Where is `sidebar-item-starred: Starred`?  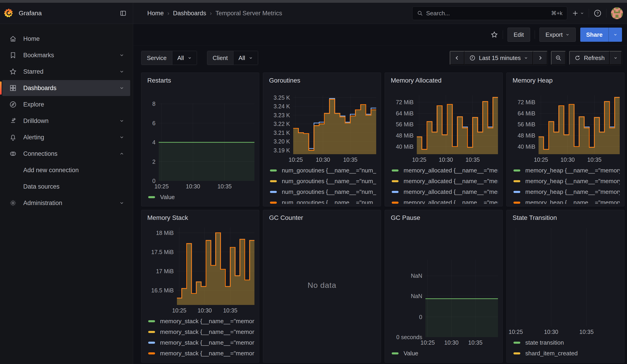 sidebar-item-starred: Starred is located at coordinates (66, 72).